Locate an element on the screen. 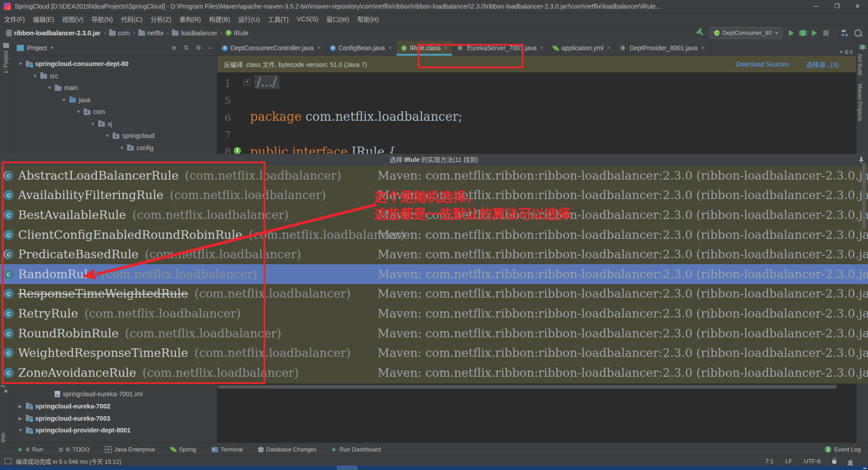 This screenshot has height=470, width=868. bottom-bar-4-run: 4: Run is located at coordinates (31, 450).